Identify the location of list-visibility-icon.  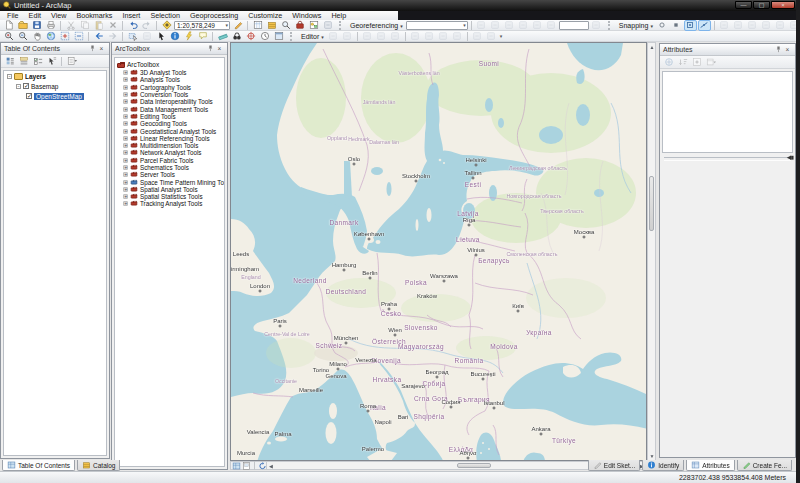
(38, 62).